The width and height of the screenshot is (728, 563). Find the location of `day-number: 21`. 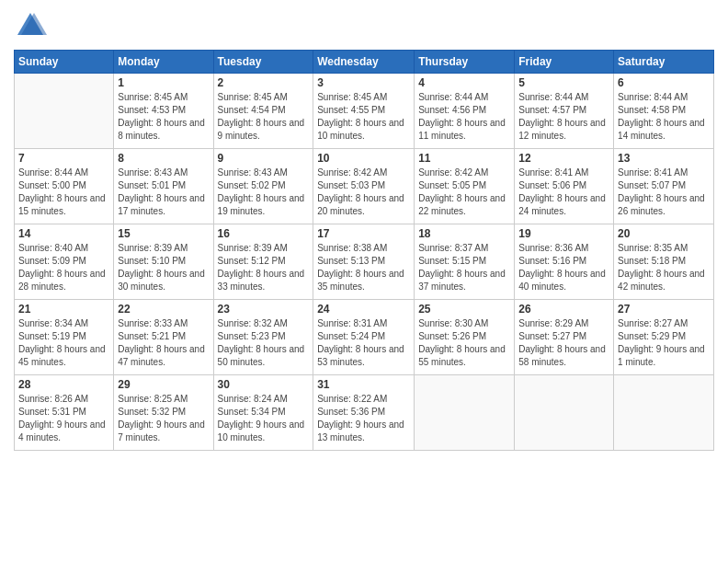

day-number: 21 is located at coordinates (64, 309).